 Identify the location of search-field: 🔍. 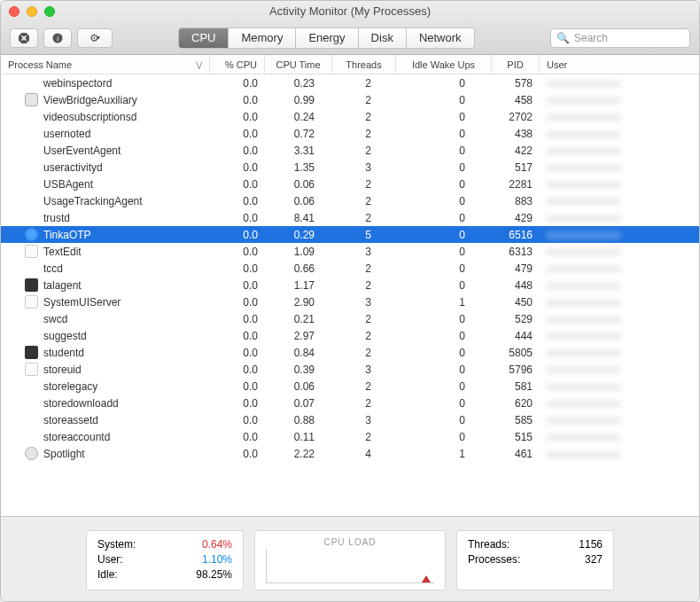
(620, 38).